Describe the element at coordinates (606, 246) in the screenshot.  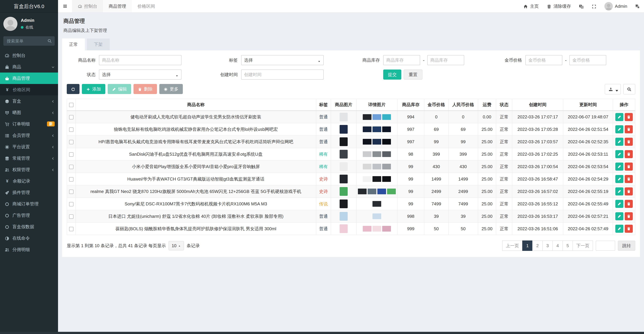
I see `page-jump-input` at that location.